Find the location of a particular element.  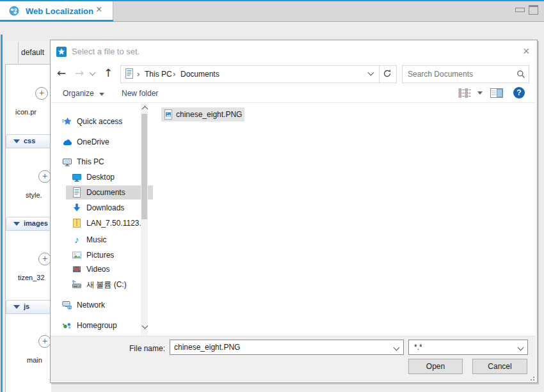

tree-item-documents: Documents is located at coordinates (109, 192).